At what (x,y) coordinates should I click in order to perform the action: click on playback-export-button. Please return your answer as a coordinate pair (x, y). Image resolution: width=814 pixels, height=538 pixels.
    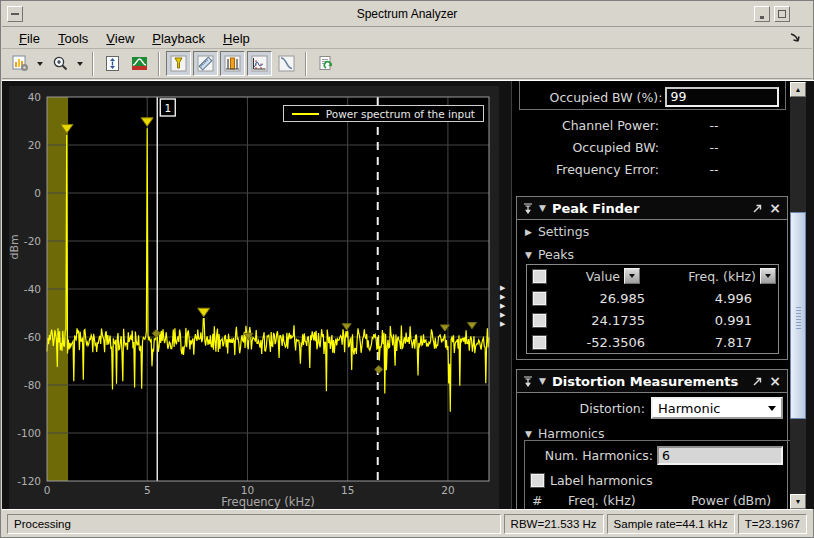
    Looking at the image, I should click on (326, 64).